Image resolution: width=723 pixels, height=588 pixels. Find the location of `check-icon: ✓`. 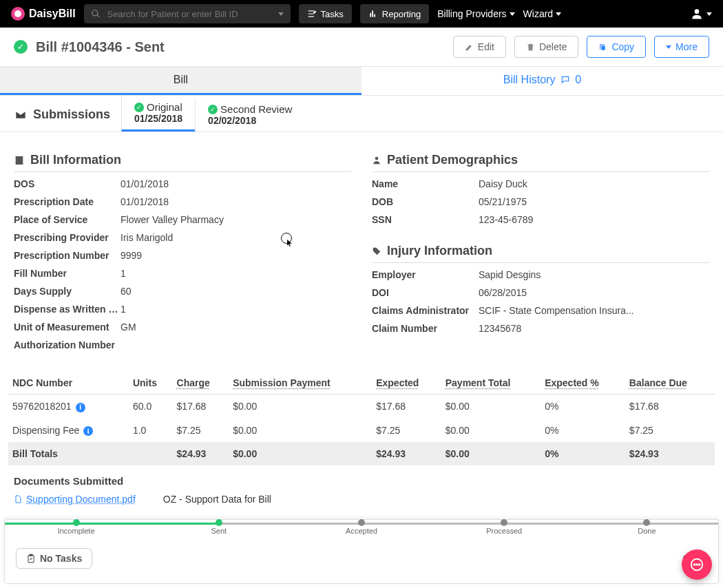

check-icon: ✓ is located at coordinates (213, 109).